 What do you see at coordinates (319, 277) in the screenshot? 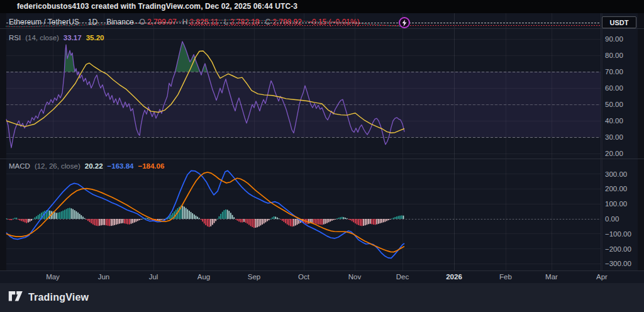
I see `time-axis` at bounding box center [319, 277].